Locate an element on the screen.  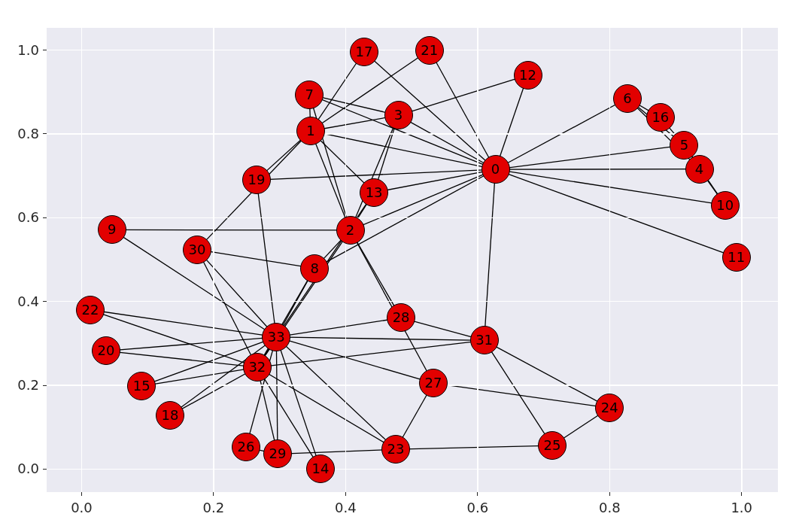
node-29: 29 is located at coordinates (278, 454).